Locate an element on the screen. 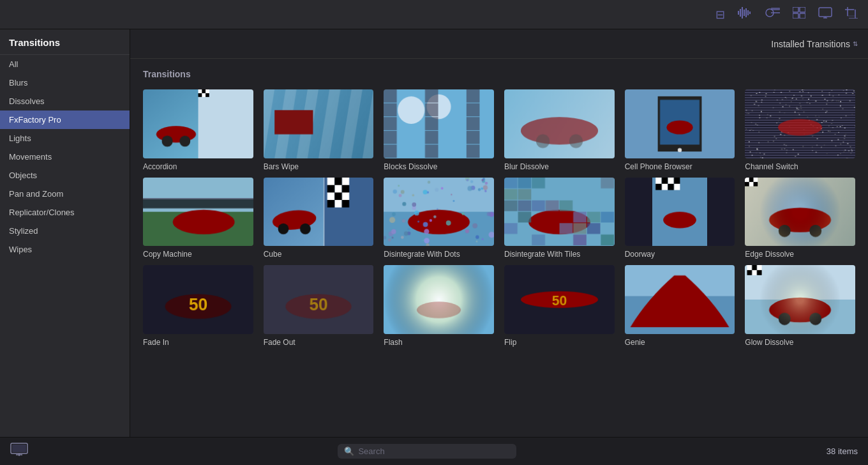 The image size is (868, 465). items-count: 38 items is located at coordinates (842, 451).